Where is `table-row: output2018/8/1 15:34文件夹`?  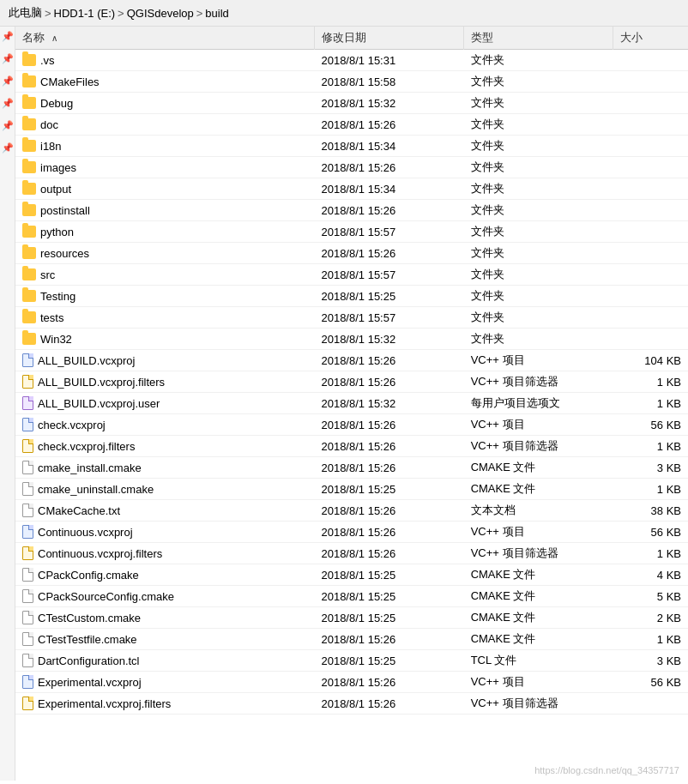
table-row: output2018/8/1 15:34文件夹 is located at coordinates (352, 189).